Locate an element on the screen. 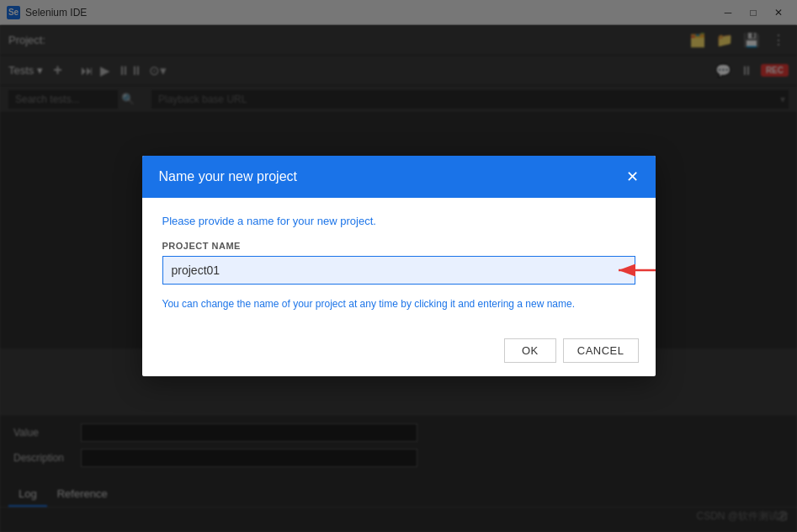 The height and width of the screenshot is (532, 797). field-label: PROJECT NAME is located at coordinates (399, 246).